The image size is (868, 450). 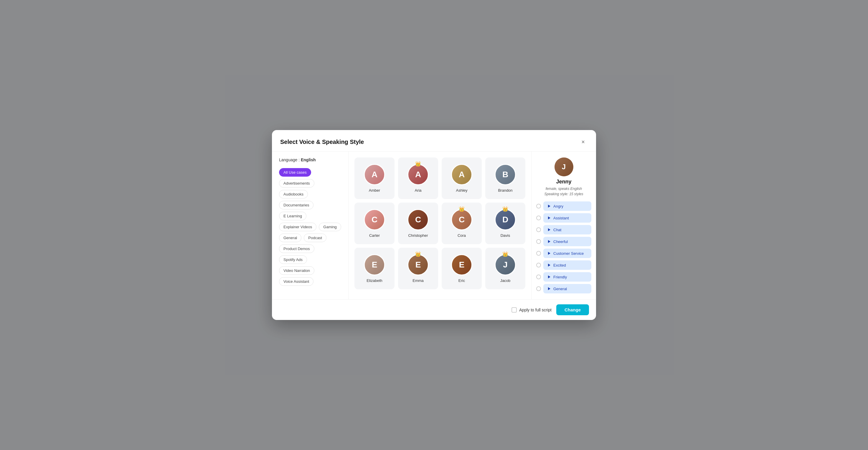 I want to click on voice-name-carter: Carter, so click(x=375, y=235).